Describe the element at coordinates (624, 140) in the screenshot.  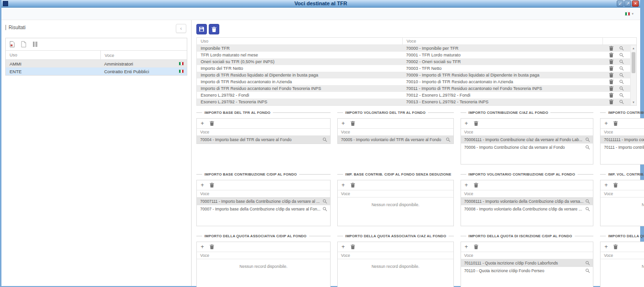
I see `cell-voce: 70111111 - Importo contribuzione adesion…` at that location.